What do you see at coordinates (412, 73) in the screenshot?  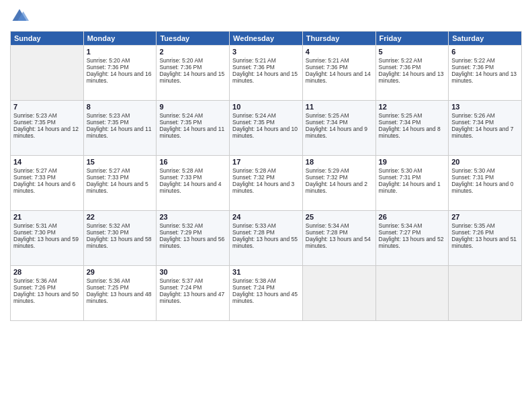 I see `day-cell: 5Sunrise: 5:22 AMSunset: 7:36 PMDaylight…` at bounding box center [412, 73].